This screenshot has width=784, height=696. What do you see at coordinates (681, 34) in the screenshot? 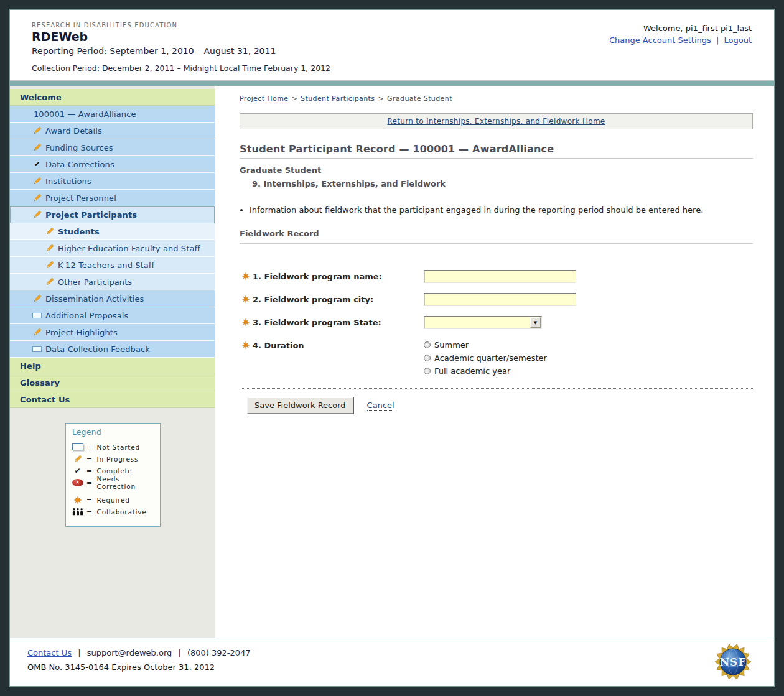
I see `header-user-area: Welcome, pi1_first pi1_last Change Accou…` at bounding box center [681, 34].